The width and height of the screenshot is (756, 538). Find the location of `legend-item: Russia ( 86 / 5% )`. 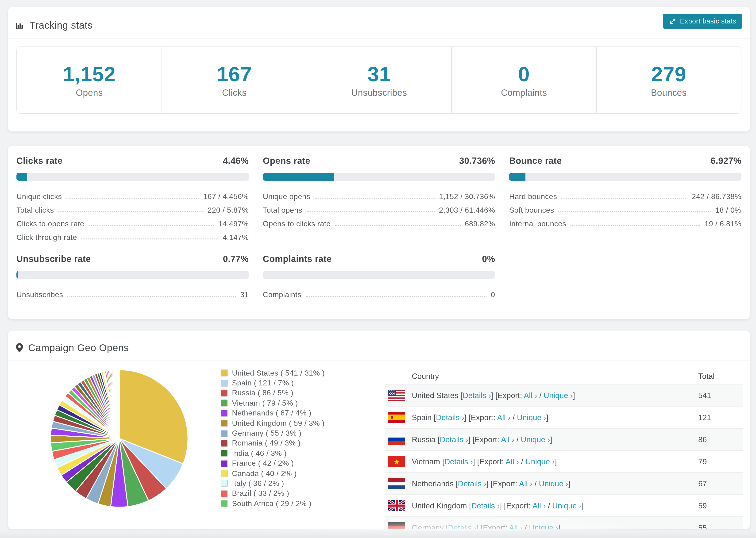

legend-item: Russia ( 86 / 5% ) is located at coordinates (273, 393).